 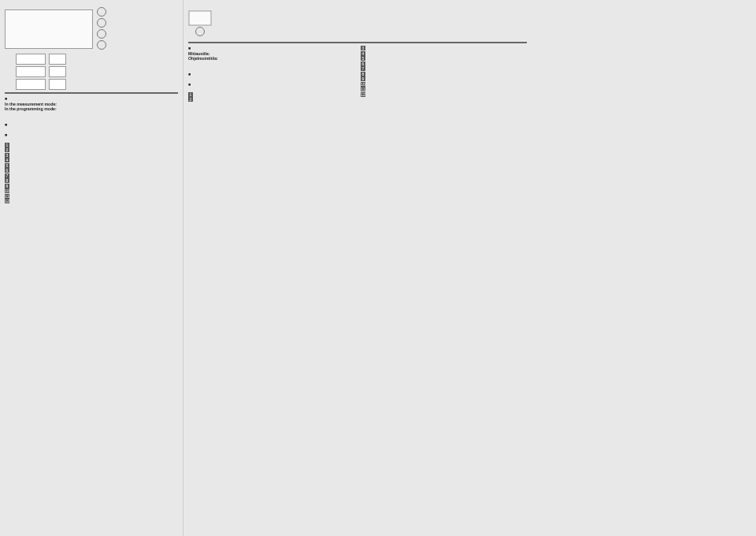 What do you see at coordinates (358, 43) in the screenshot?
I see `finnish-header` at bounding box center [358, 43].